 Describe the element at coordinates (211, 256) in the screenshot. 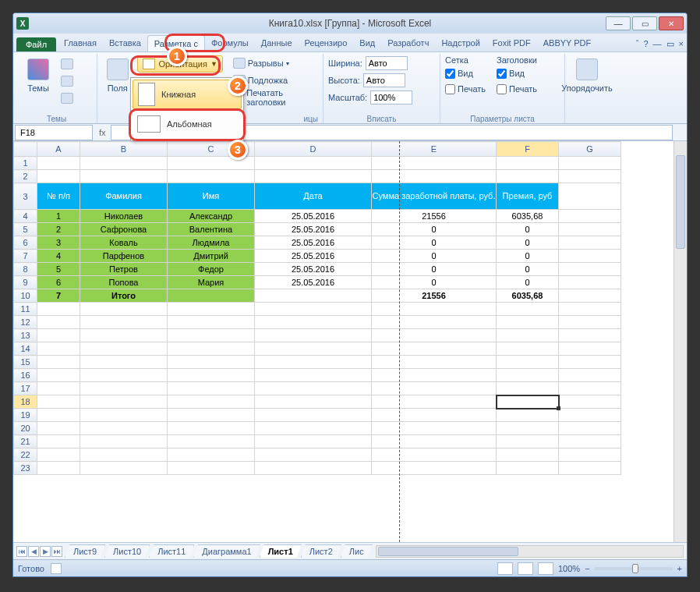

I see `cell: Дмитрий` at that location.